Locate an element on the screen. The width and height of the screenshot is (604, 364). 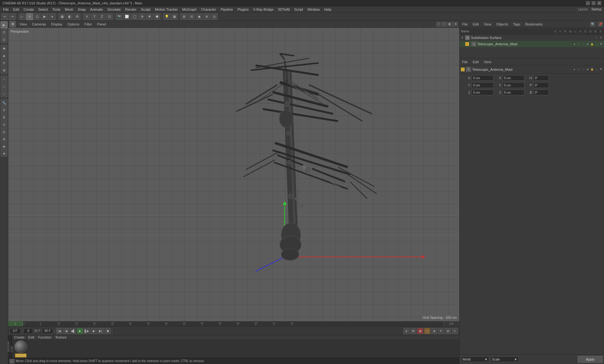
om-search-btn: 🔍 is located at coordinates (593, 24).